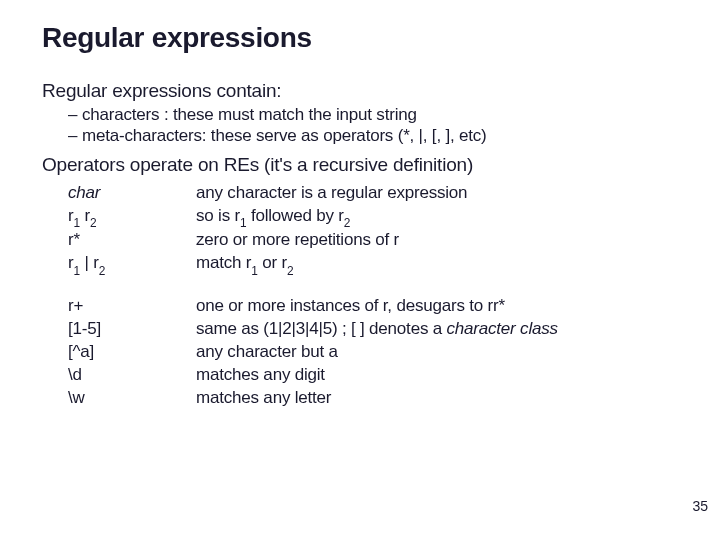 This screenshot has height=540, width=720. What do you see at coordinates (360, 91) in the screenshot?
I see `line-contain: Regular expressions contain:` at bounding box center [360, 91].